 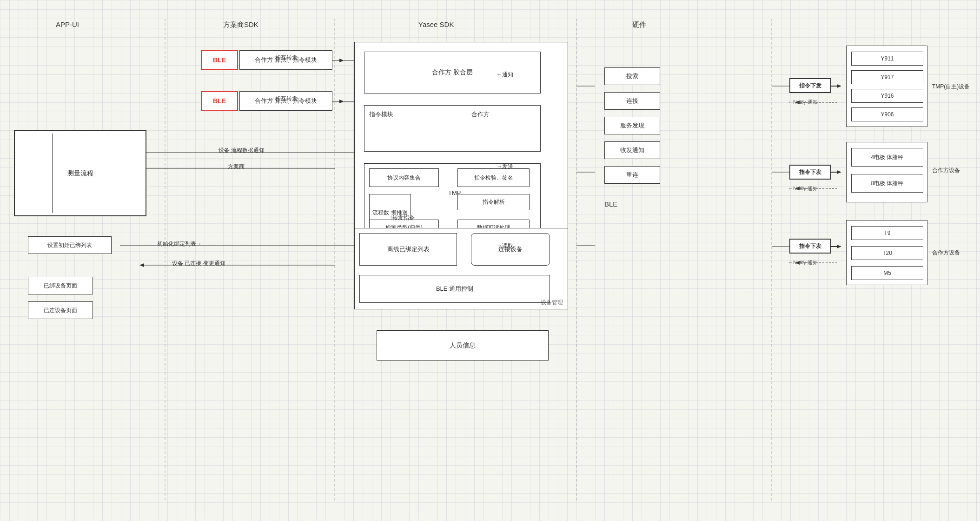 I want to click on measure-flow-box: 测量流程, so click(x=80, y=173).